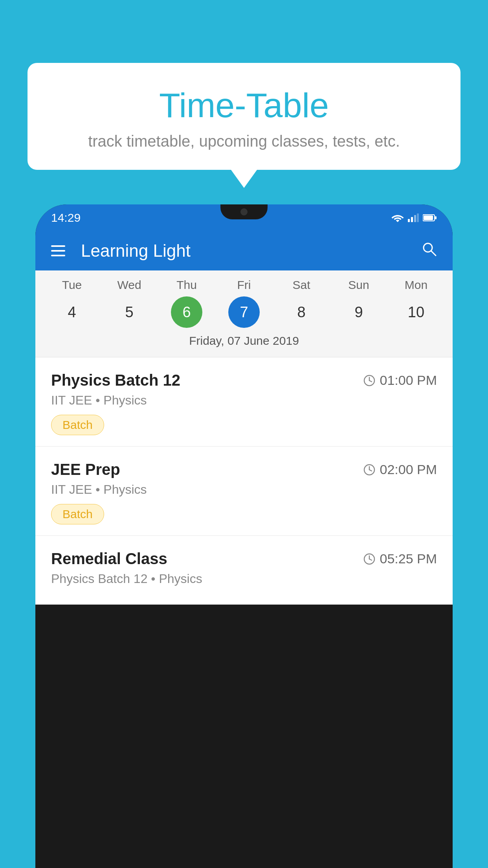 The width and height of the screenshot is (488, 868). Describe the element at coordinates (244, 559) in the screenshot. I see `schedule-item-3-header: Remedial Class 05:25 PM` at that location.